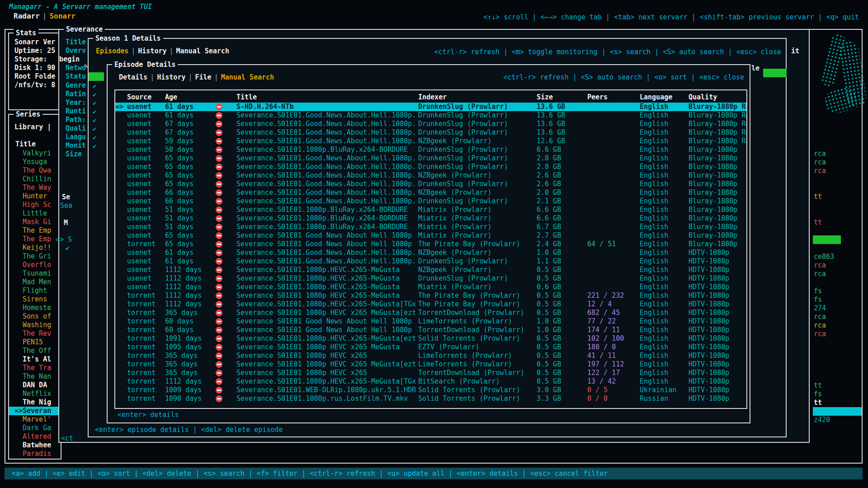 The width and height of the screenshot is (868, 488). I want to click on series-list-item: DAN DA, so click(35, 385).